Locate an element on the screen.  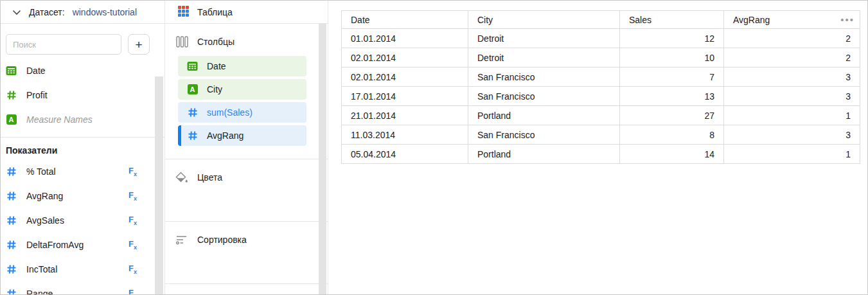
visualization-title: Таблица is located at coordinates (215, 12).